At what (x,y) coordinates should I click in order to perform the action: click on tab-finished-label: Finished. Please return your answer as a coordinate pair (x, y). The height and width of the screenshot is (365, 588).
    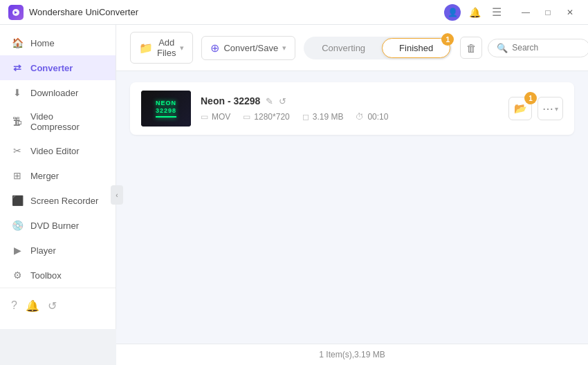
    Looking at the image, I should click on (416, 48).